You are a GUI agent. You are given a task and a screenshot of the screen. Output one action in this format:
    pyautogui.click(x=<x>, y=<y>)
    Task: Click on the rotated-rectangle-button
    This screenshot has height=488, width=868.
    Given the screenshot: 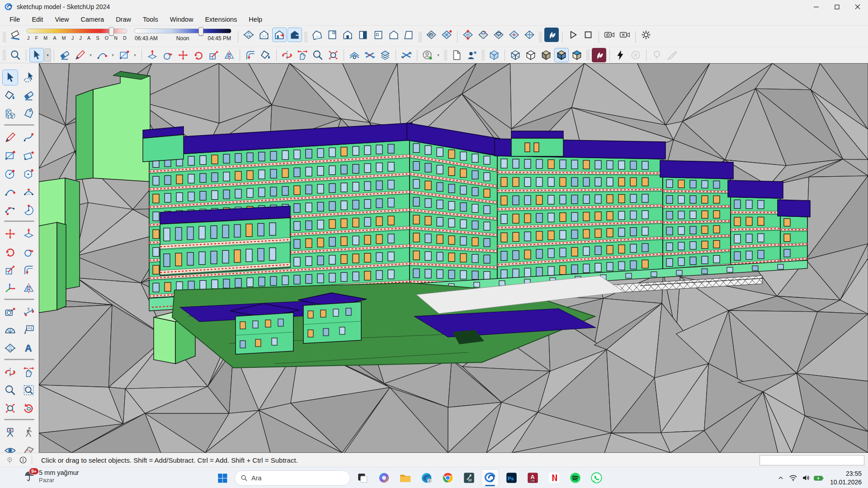 What is the action you would take?
    pyautogui.click(x=29, y=155)
    